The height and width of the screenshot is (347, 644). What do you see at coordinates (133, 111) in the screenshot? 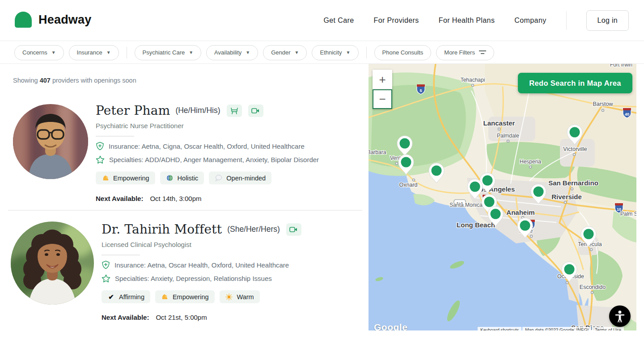
I see `provider-name: Peter Pham` at bounding box center [133, 111].